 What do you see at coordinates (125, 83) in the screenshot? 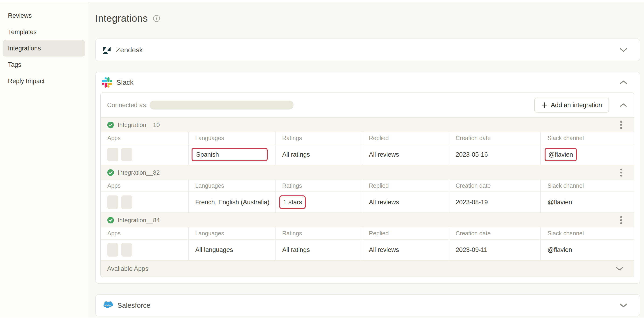
I see `slack-section-label: Slack` at bounding box center [125, 83].